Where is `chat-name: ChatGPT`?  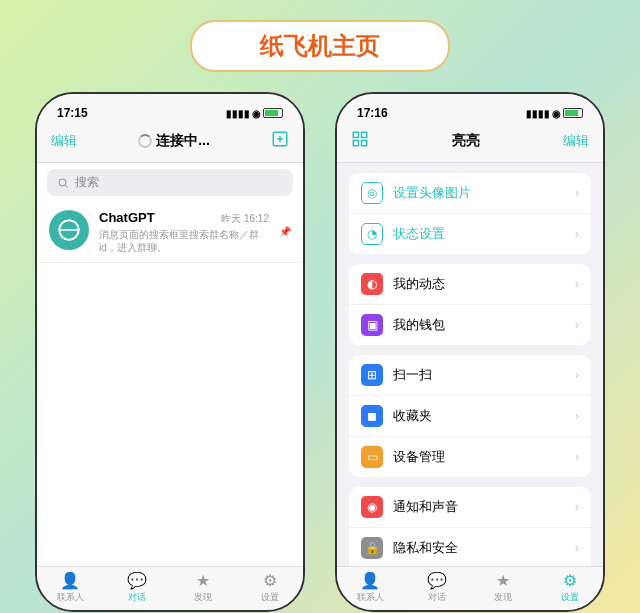 chat-name: ChatGPT is located at coordinates (127, 218).